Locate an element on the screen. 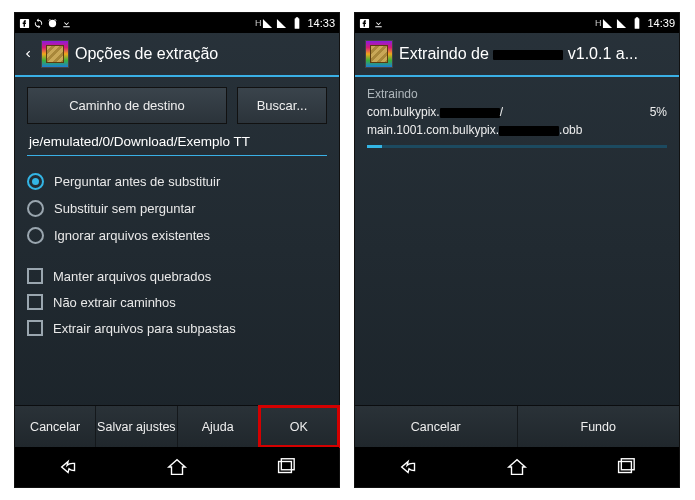 The image size is (695, 500). alarm-icon is located at coordinates (52, 24).